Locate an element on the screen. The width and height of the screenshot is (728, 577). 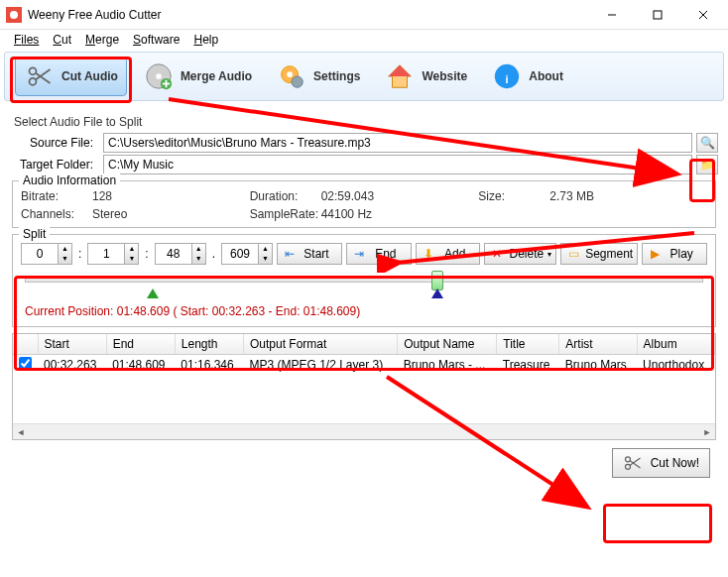
end-marker-icon: ⇥ is located at coordinates (359, 254).